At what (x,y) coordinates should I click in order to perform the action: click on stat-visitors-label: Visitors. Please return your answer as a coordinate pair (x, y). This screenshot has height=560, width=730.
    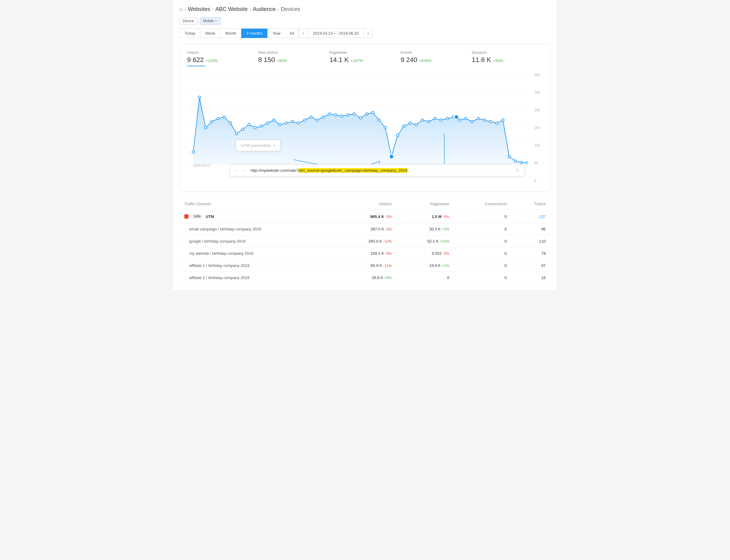
    Looking at the image, I should click on (223, 53).